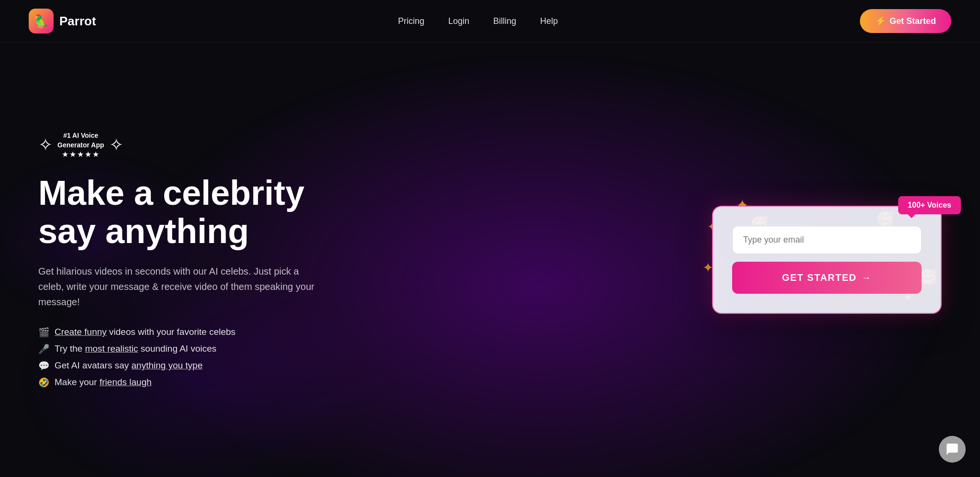  Describe the element at coordinates (116, 145) in the screenshot. I see `laurel-right-icon: ✧` at that location.